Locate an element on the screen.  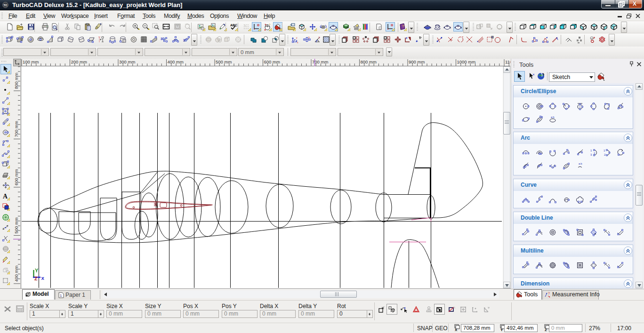
svg-text: y is located at coordinates (297, 38).